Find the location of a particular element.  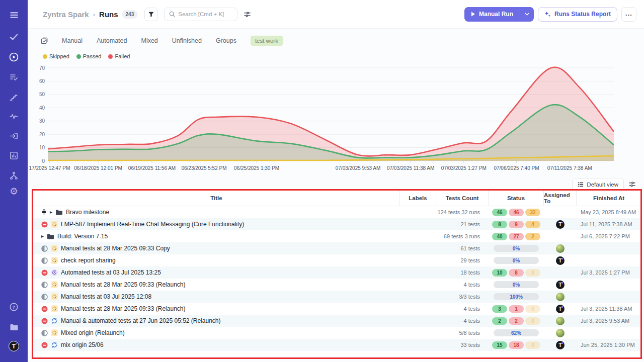

finished-at-cell: Jul 3, 2025 11:38 AM is located at coordinates (609, 309).